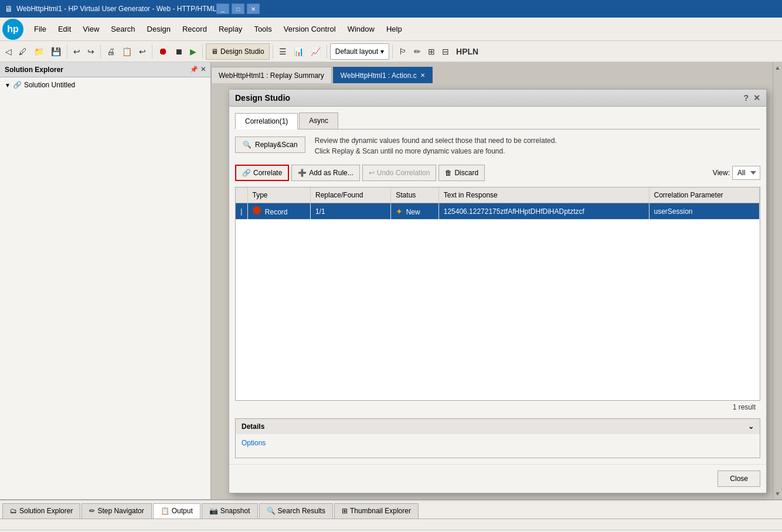  Describe the element at coordinates (310, 29) in the screenshot. I see `menu-version-control: Version Control` at that location.